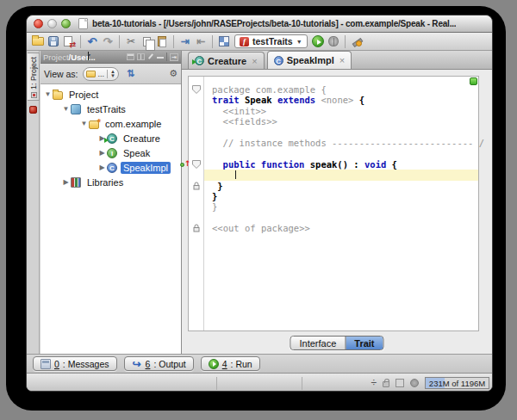 This screenshot has width=517, height=420. I want to click on undo-button: ↶, so click(92, 41).